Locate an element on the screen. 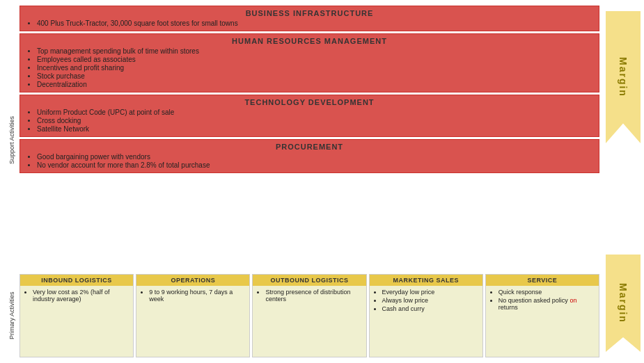 The height and width of the screenshot is (363, 644). margin-label-top: Margin is located at coordinates (623, 77).